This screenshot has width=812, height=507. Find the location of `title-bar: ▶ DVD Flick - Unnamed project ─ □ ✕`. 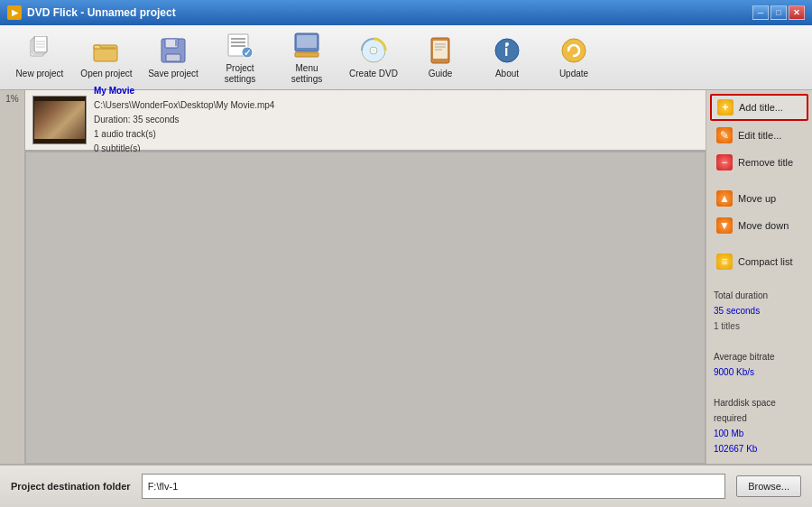

title-bar: ▶ DVD Flick - Unnamed project ─ □ ✕ is located at coordinates (406, 13).